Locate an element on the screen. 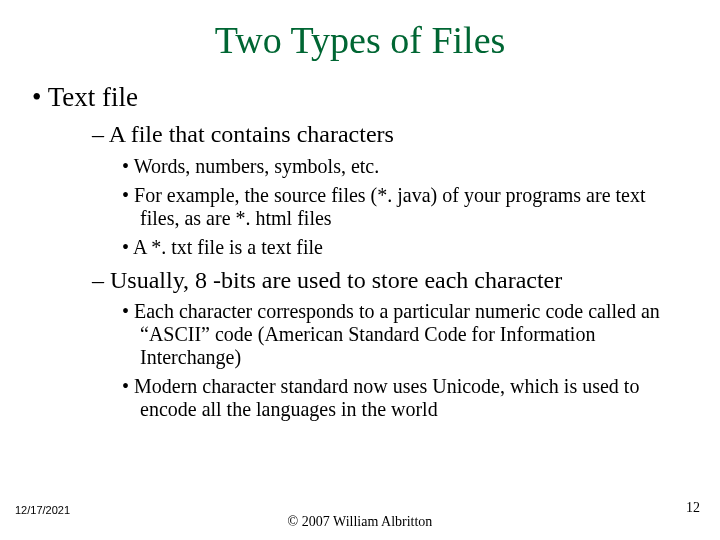 The image size is (720, 540). bullet-l3: Each character corresponds to a particul… is located at coordinates (414, 334).